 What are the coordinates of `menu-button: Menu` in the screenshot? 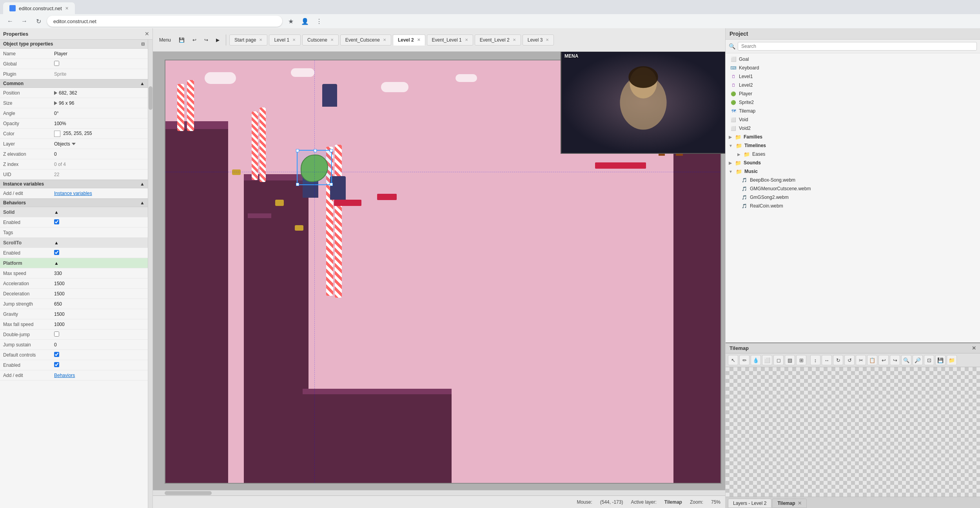 It's located at (165, 40).